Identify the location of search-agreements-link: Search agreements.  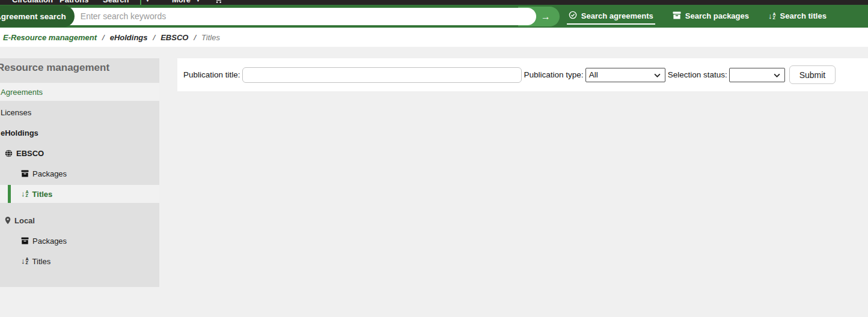
(611, 16).